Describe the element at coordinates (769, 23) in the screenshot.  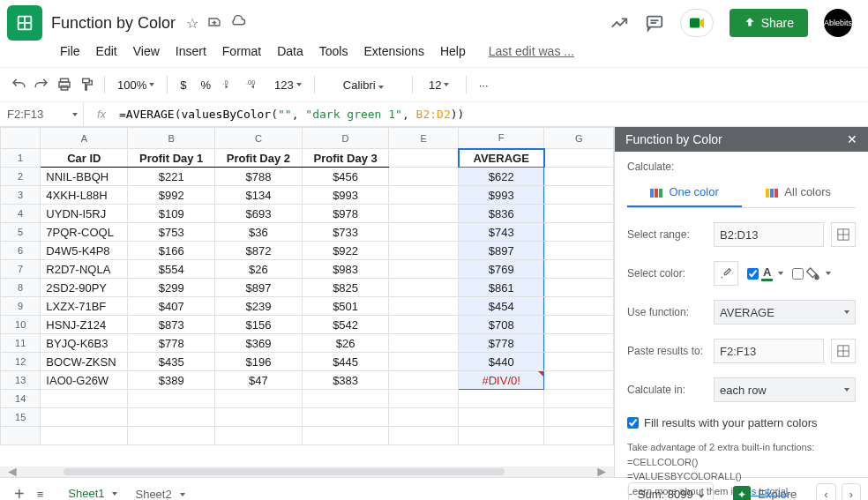
I see `share-button: Share` at that location.